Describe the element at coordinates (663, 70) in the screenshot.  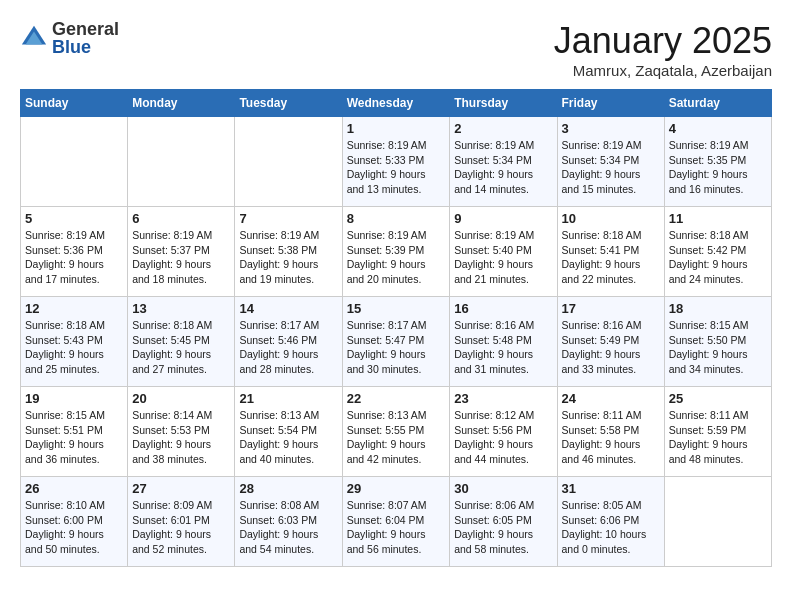
I see `location-subtitle: Mamrux, Zaqatala, Azerbaijan` at that location.